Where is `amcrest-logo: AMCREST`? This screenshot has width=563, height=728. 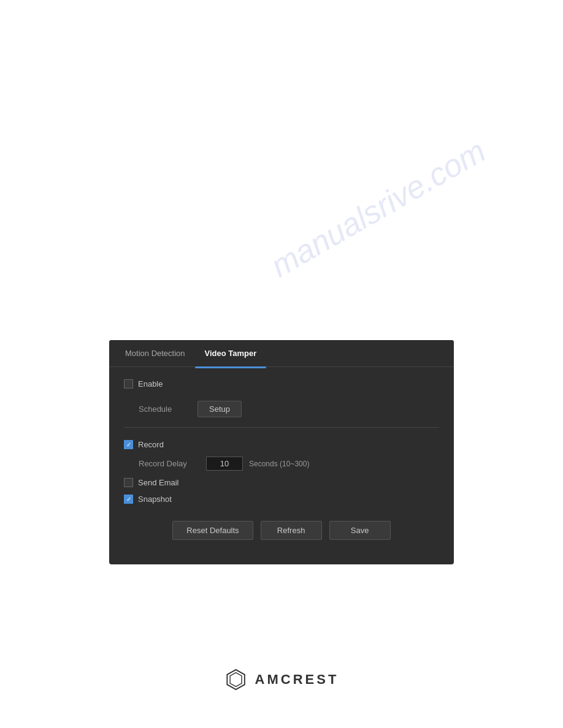 amcrest-logo: AMCREST is located at coordinates (282, 680).